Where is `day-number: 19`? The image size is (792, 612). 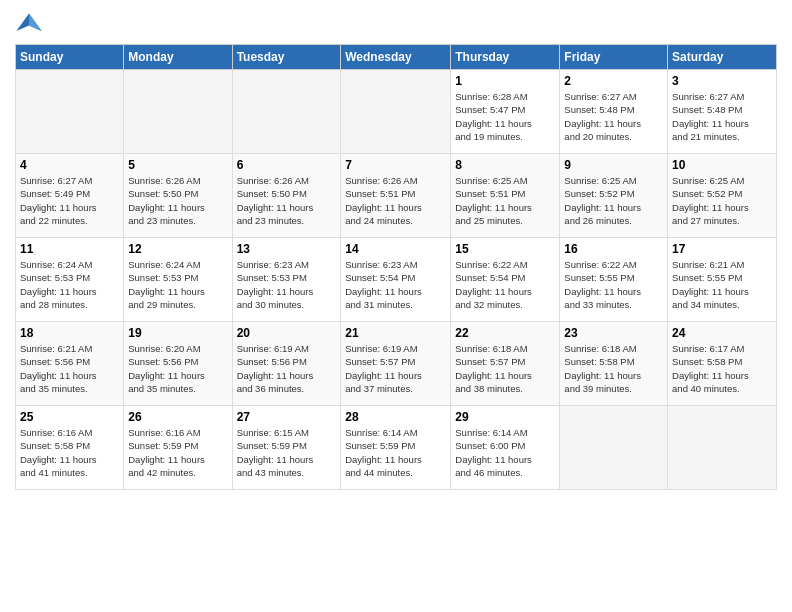 day-number: 19 is located at coordinates (178, 333).